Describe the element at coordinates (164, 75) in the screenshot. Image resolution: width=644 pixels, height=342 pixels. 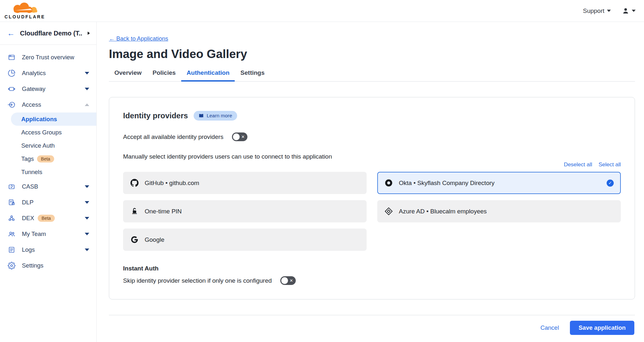
I see `tab-policies: Policies` at that location.